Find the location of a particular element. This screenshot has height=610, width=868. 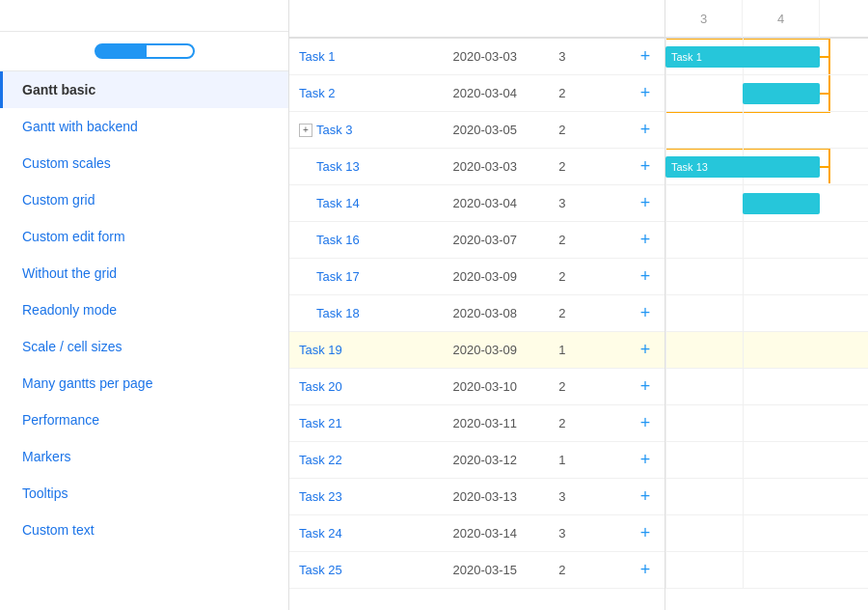

gantt-bar: Task 1 is located at coordinates (743, 57).